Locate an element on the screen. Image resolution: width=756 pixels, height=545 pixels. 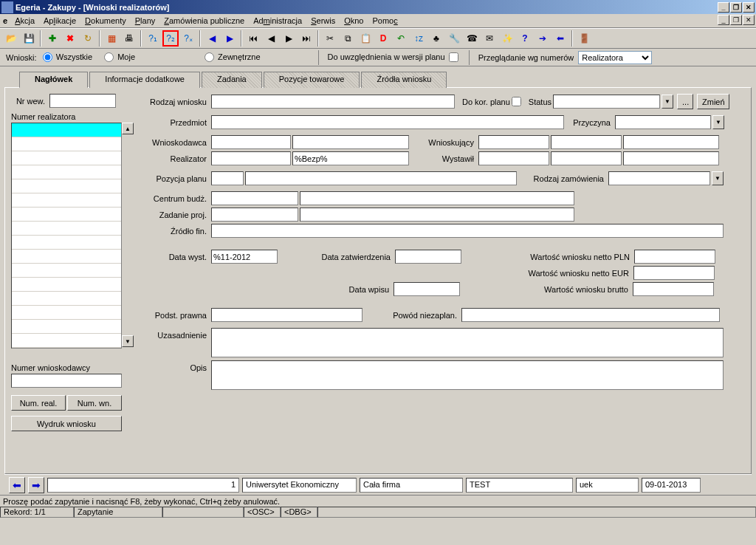
tool-d-icon: D is located at coordinates (383, 38).